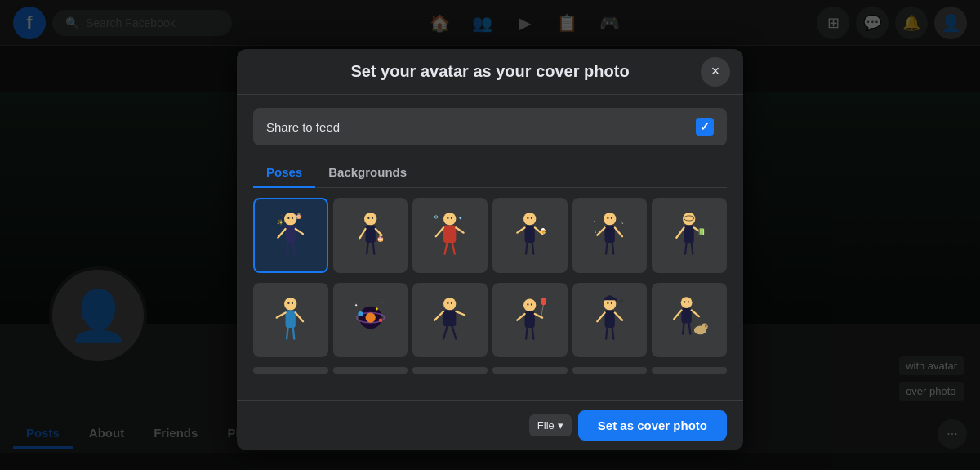 The width and height of the screenshot is (980, 470). Describe the element at coordinates (368, 173) in the screenshot. I see `tab-backgrounds: Backgrounds` at that location.